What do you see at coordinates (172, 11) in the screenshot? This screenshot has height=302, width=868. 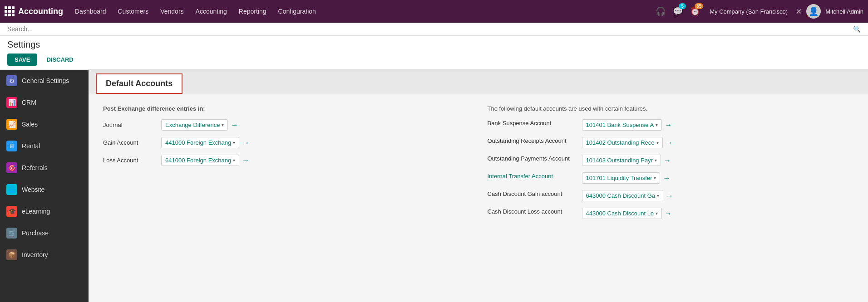 I see `nav-vendors: Vendors` at bounding box center [172, 11].